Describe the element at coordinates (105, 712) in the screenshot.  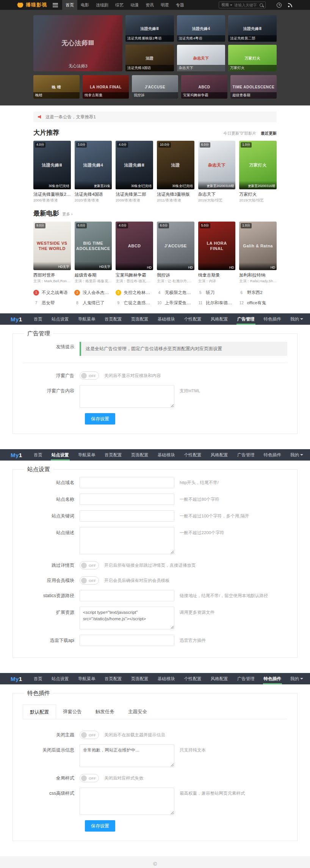
I see `tab-trigger-task: 触发任务` at that location.